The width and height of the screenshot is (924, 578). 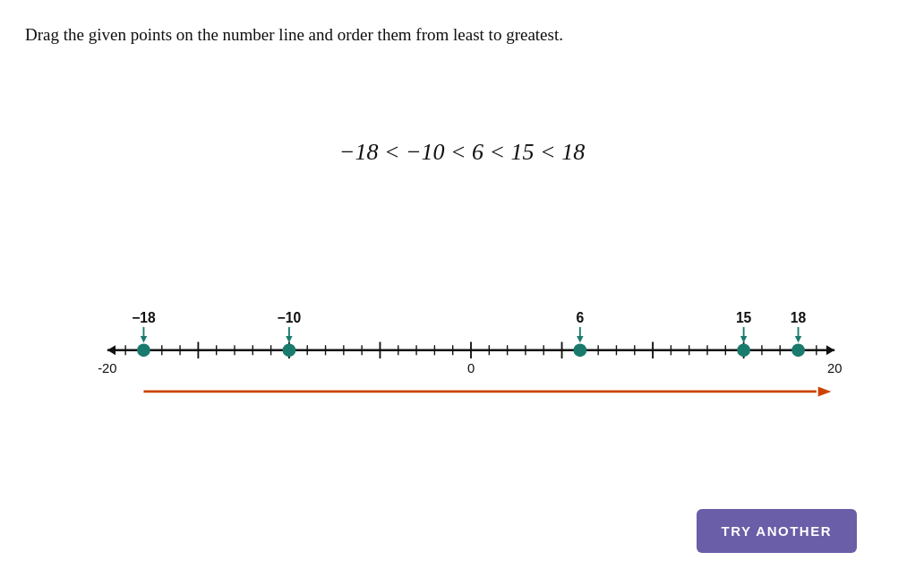 What do you see at coordinates (107, 368) in the screenshot?
I see `label-minus20: -20` at bounding box center [107, 368].